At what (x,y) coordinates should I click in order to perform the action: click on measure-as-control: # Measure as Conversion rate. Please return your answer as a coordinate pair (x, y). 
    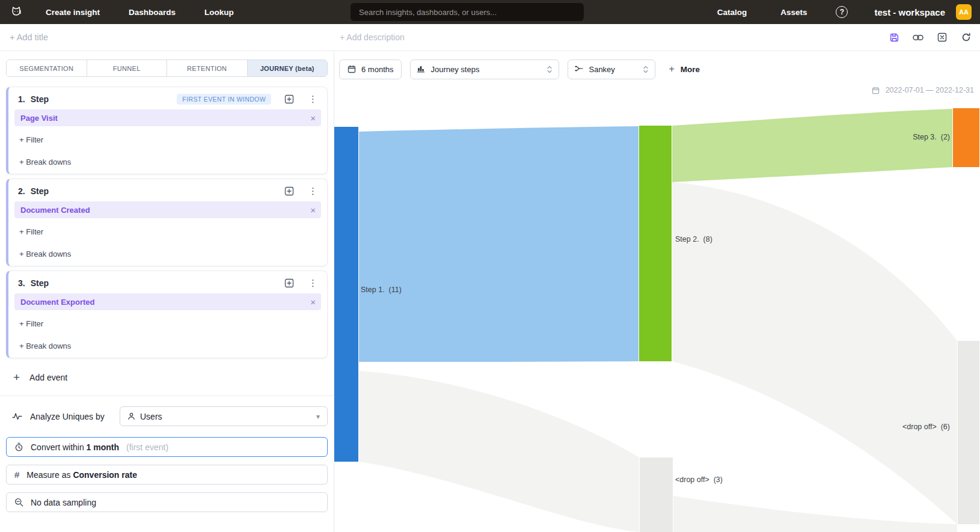
    Looking at the image, I should click on (167, 475).